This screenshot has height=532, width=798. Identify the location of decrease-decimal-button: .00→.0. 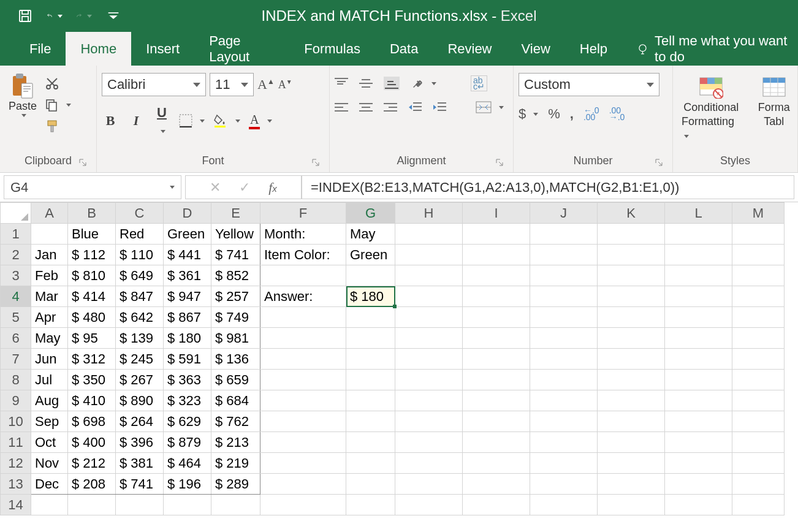
(617, 114).